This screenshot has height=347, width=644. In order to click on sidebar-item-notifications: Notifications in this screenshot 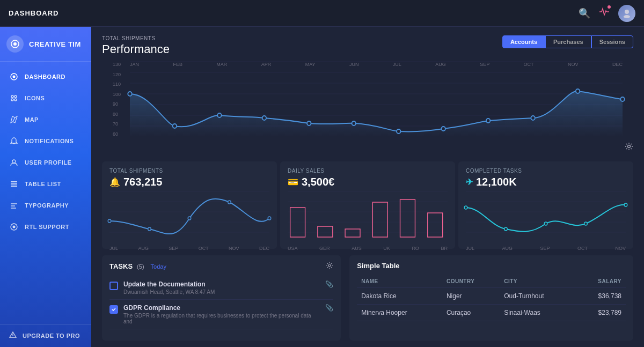, I will do `click(46, 141)`.